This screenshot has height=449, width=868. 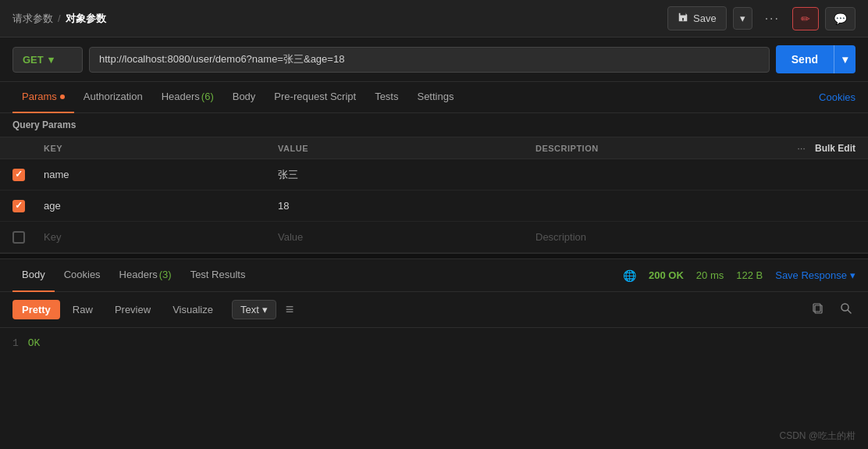 I want to click on row-1-checkbox, so click(x=19, y=206).